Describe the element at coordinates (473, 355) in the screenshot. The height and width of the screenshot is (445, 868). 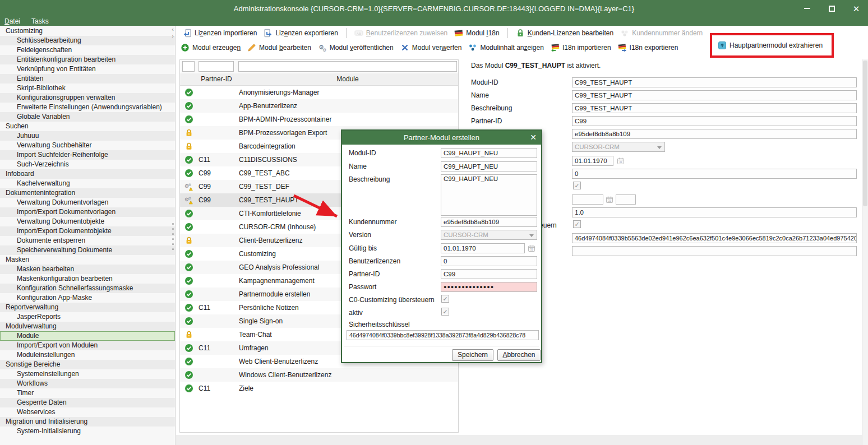
I see `save-button: Speichern` at that location.